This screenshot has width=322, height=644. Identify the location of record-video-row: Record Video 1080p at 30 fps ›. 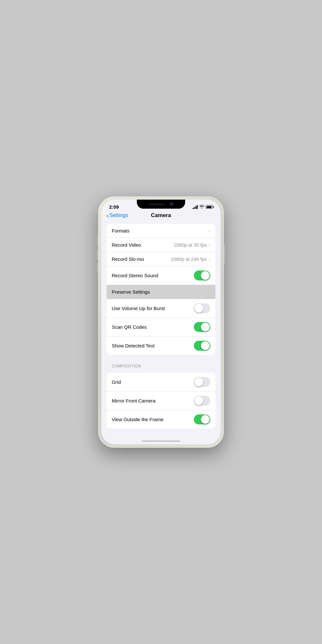
(161, 245).